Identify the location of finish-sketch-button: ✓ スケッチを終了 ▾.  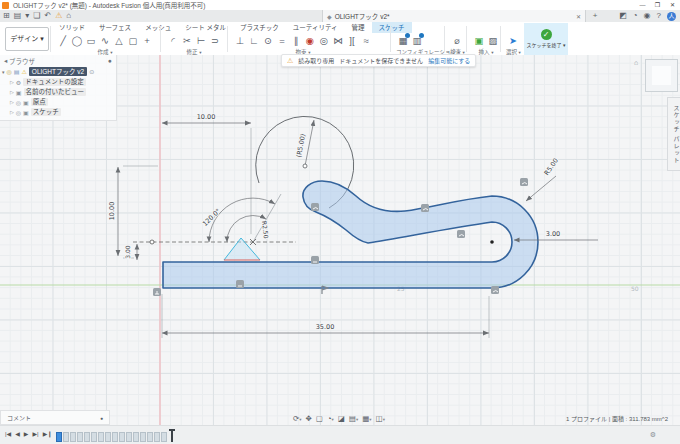
(546, 39).